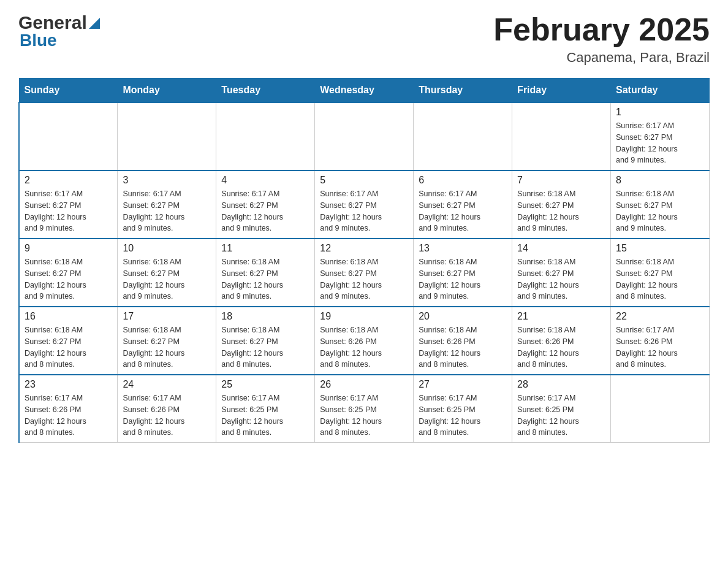 The image size is (728, 563). Describe the element at coordinates (364, 136) in the screenshot. I see `calendar-week-row: 1Sunrise: 6:17 AMSunset: 6:27 PMDaylight…` at that location.